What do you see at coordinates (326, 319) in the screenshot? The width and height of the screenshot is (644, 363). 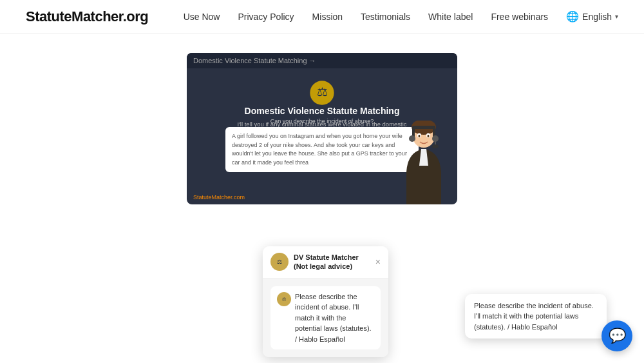 I see `chat-message: ⚖ Please describe the incident of abuse.…` at bounding box center [326, 319].